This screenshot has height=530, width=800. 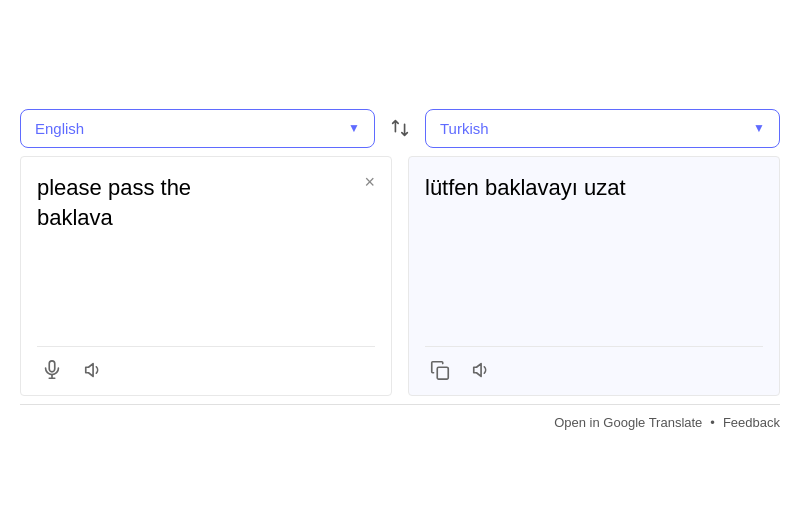 What do you see at coordinates (594, 188) in the screenshot?
I see `target-text: lütfen baklavayı uzat` at bounding box center [594, 188].